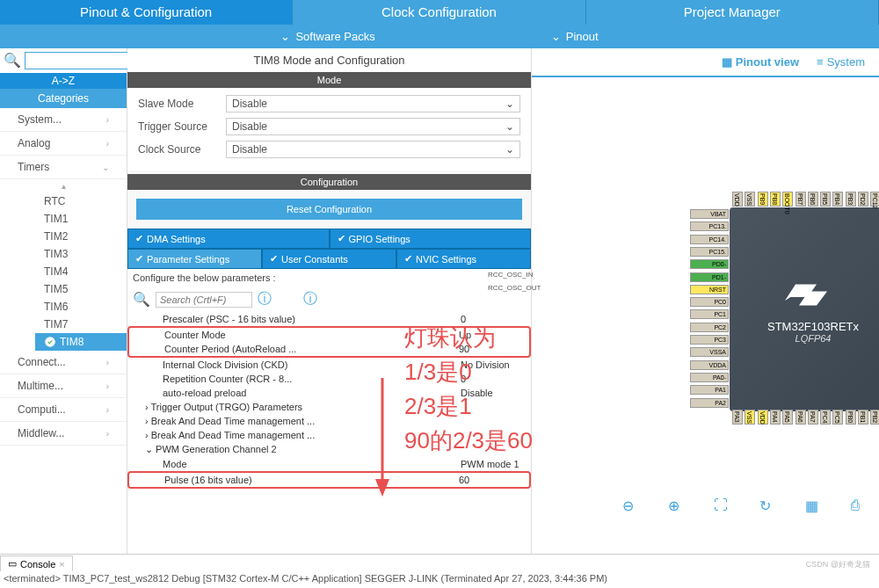 Image resolution: width=879 pixels, height=588 pixels. What do you see at coordinates (775, 417) in the screenshot?
I see `pin-PA4: PA4` at bounding box center [775, 417].